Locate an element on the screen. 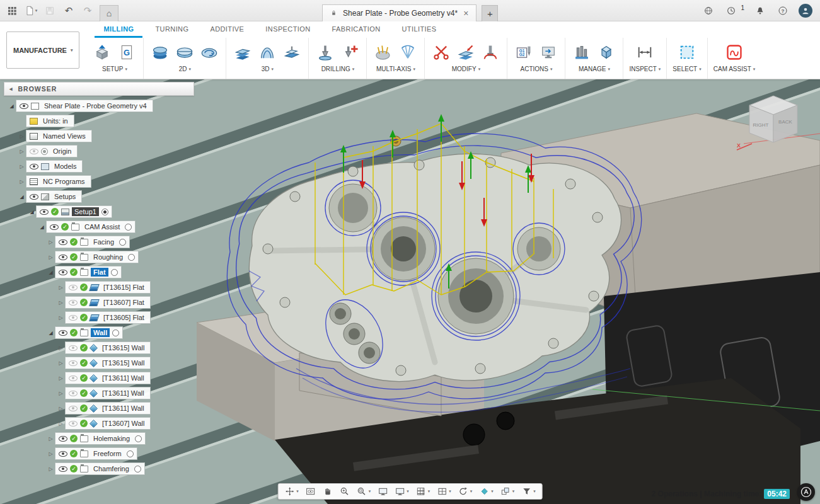 This screenshot has height=504, width=820. regenerate-button: ▾ is located at coordinates (465, 491).